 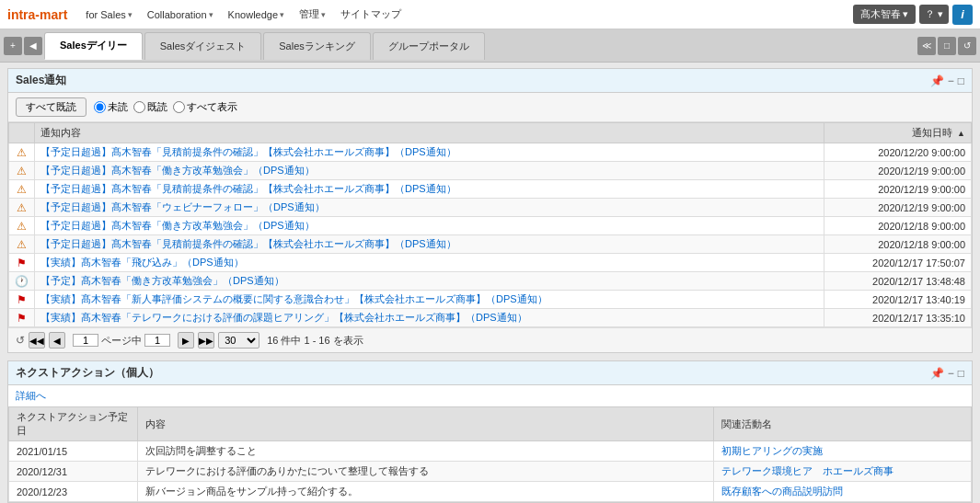 What do you see at coordinates (239, 340) in the screenshot?
I see `per-page-select: 30 50 100` at bounding box center [239, 340].